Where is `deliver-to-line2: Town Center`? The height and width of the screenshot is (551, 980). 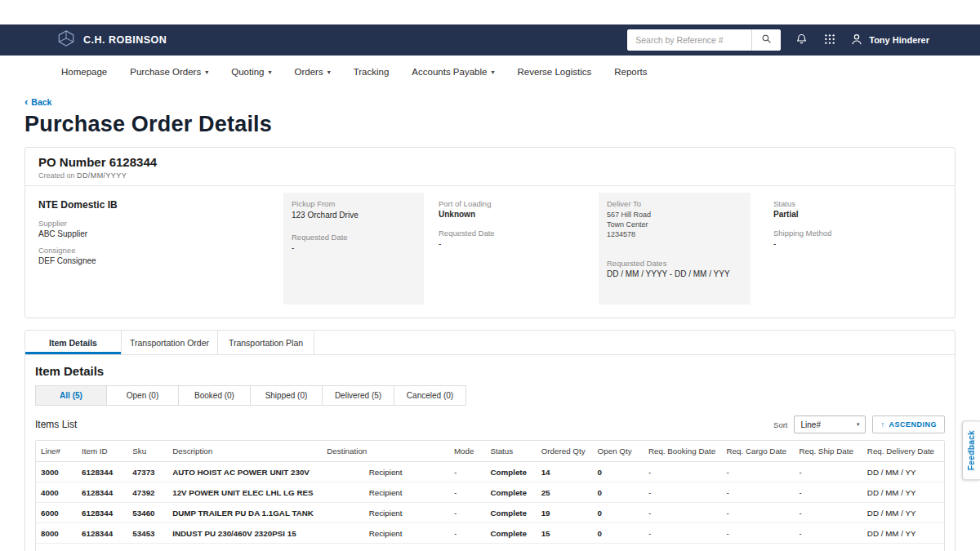 deliver-to-line2: Town Center is located at coordinates (675, 224).